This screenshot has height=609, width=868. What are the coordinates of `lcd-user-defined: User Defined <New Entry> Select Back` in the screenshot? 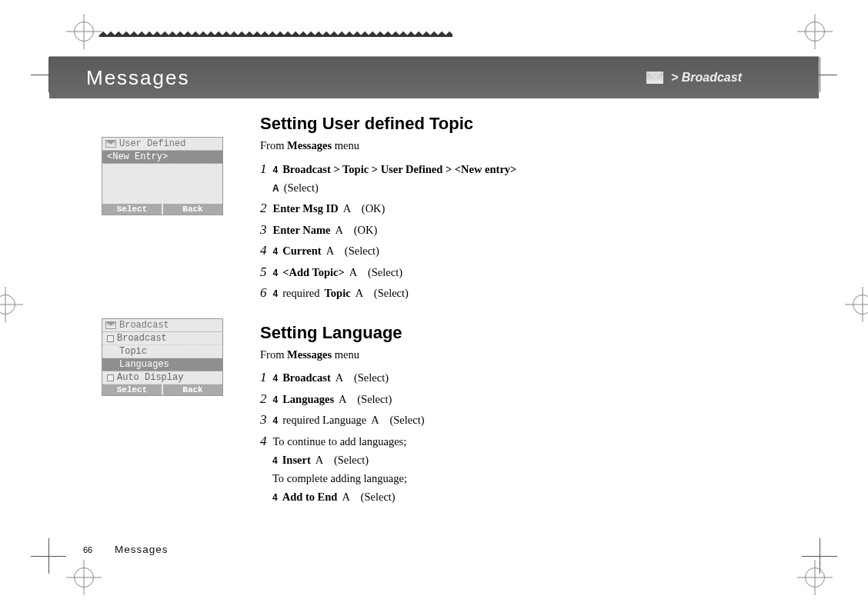 It's located at (162, 176).